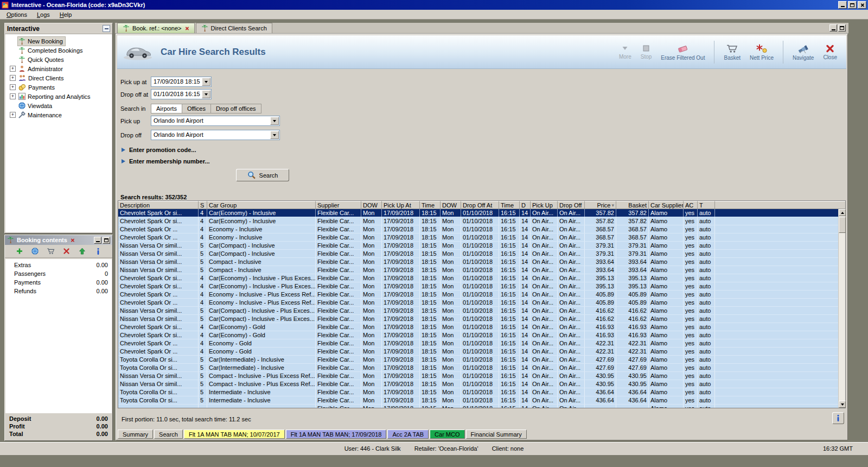  I want to click on column-header-pick-up-at: Pick Up At, so click(401, 205).